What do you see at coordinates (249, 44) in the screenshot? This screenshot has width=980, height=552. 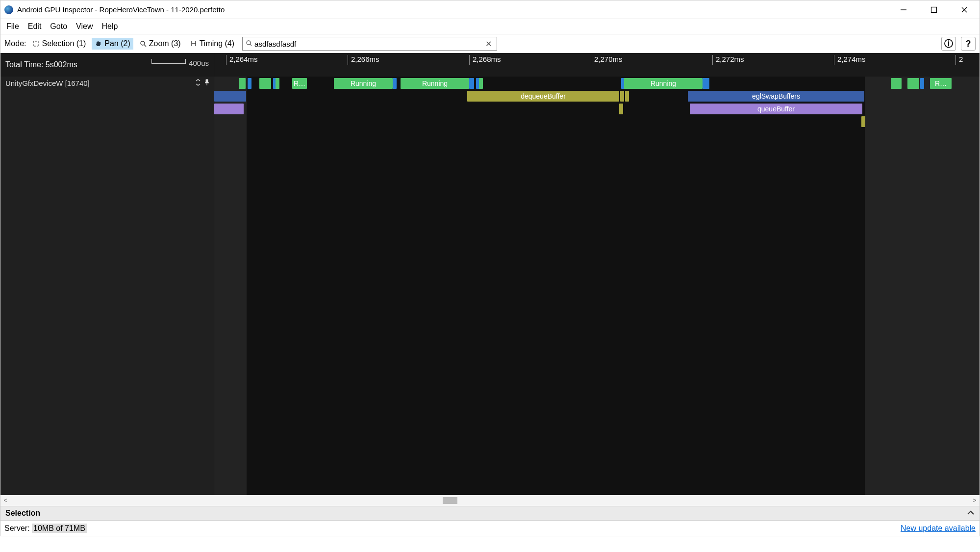 I see `search-icon` at bounding box center [249, 44].